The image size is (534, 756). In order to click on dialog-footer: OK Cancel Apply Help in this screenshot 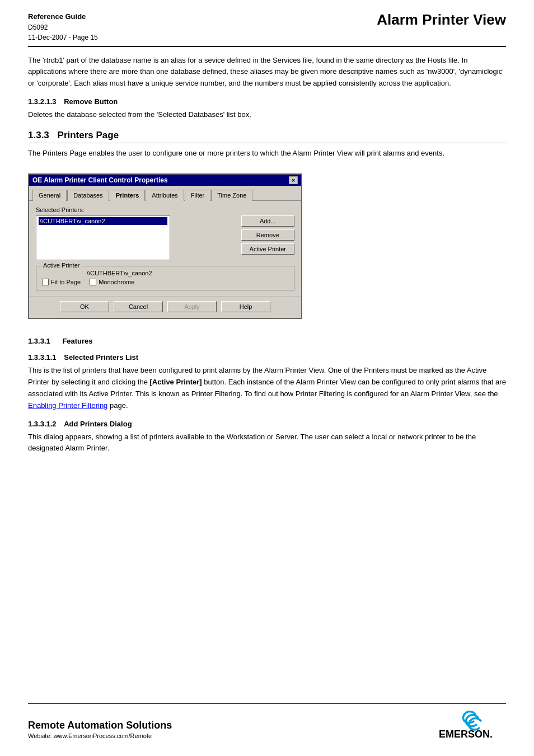, I will do `click(165, 307)`.